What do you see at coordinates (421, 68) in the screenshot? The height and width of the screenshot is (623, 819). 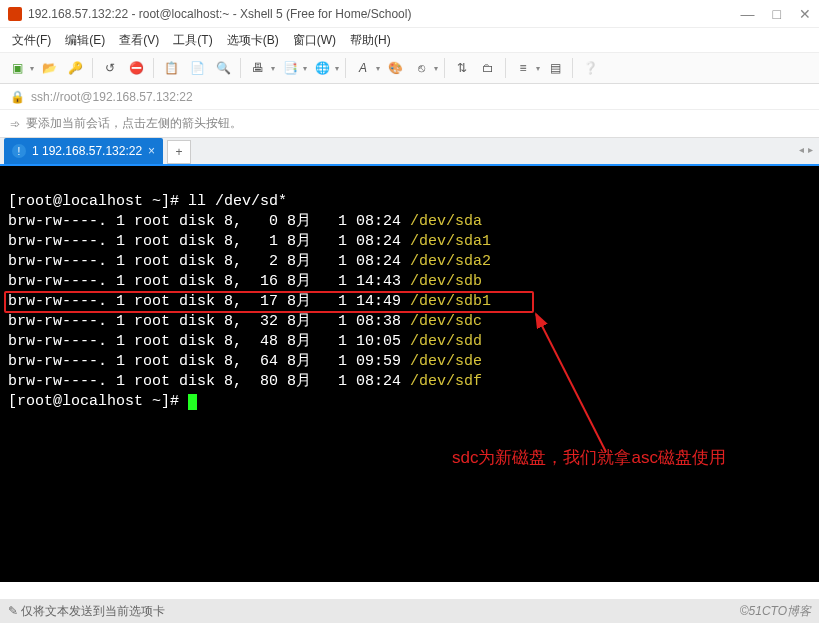 I see `encoding-button: ⎋` at bounding box center [421, 68].